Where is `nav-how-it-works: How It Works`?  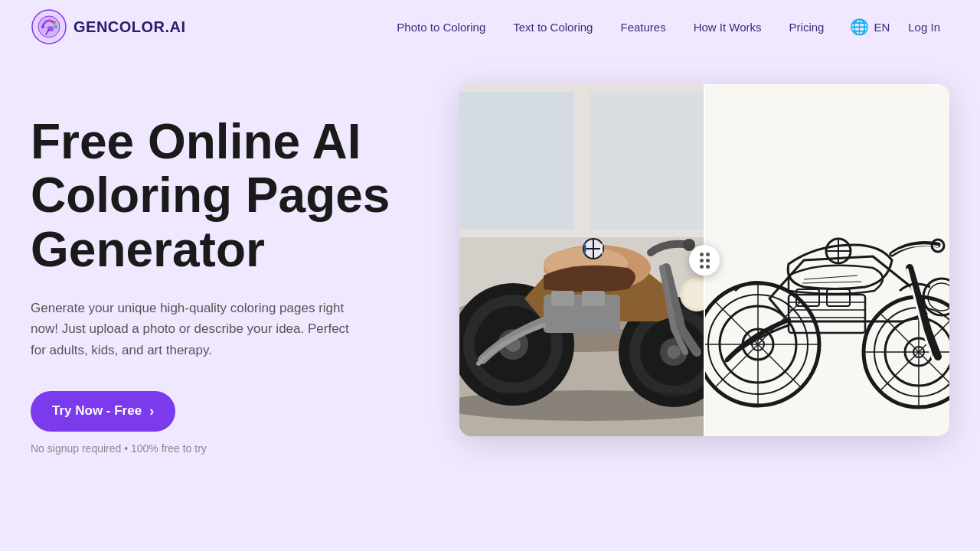 nav-how-it-works: How It Works is located at coordinates (727, 28).